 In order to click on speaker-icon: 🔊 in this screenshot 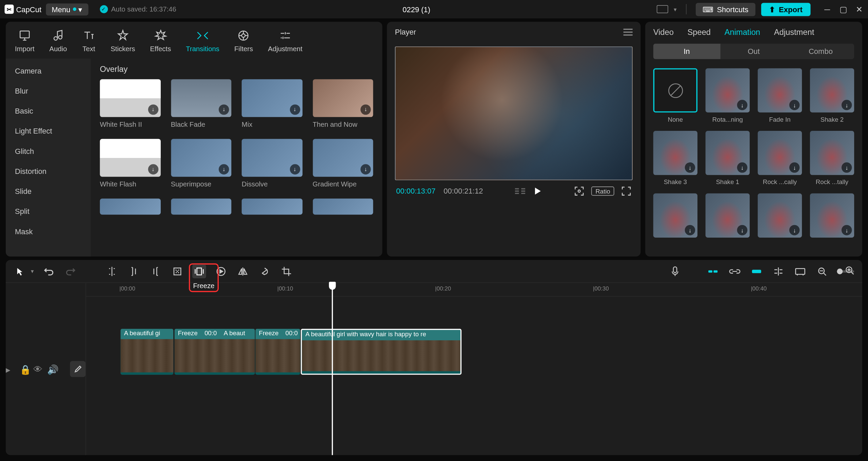, I will do `click(52, 369)`.